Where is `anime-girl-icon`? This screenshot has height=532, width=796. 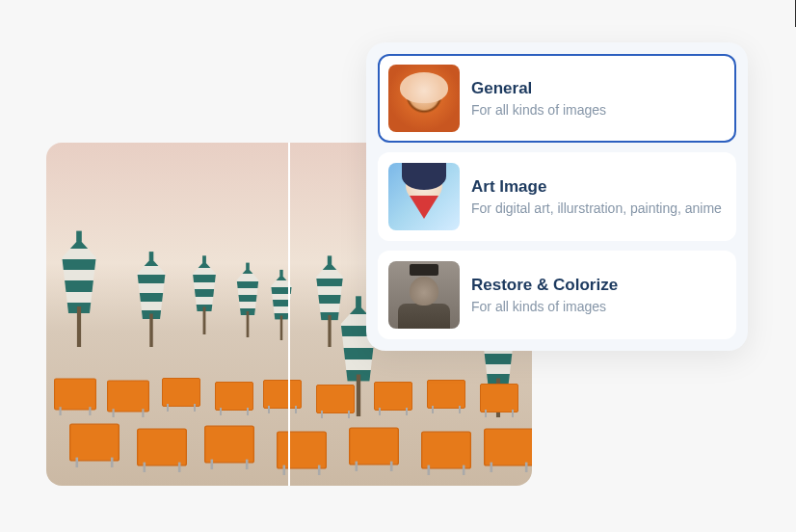
anime-girl-icon is located at coordinates (424, 197).